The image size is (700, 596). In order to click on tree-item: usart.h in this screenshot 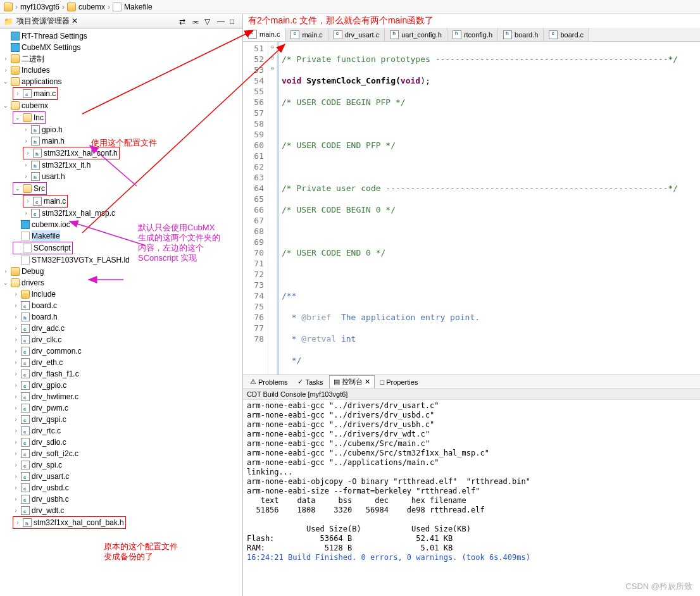, I will do `click(53, 177)`.